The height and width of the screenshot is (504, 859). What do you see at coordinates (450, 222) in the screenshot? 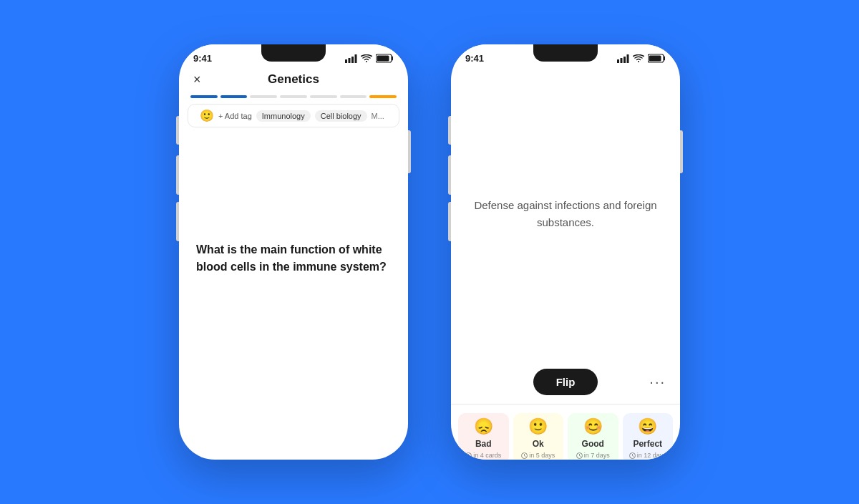
I see `phone2-vol-down-button` at bounding box center [450, 222].